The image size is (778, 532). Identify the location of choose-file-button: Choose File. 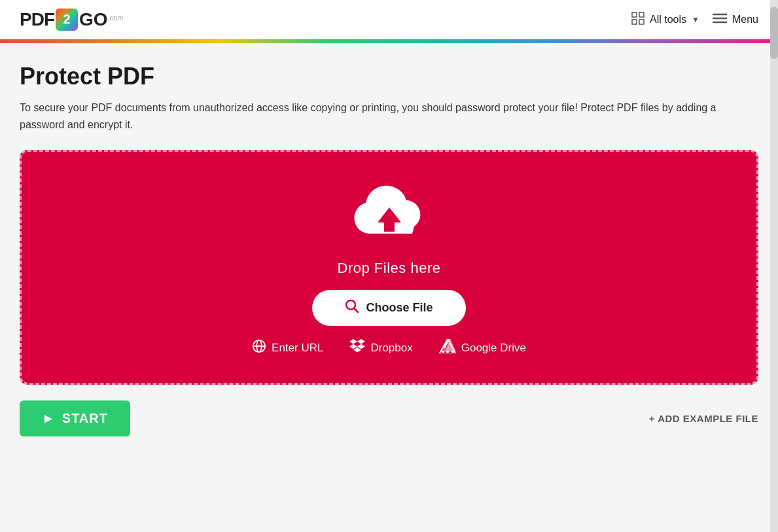
(389, 308).